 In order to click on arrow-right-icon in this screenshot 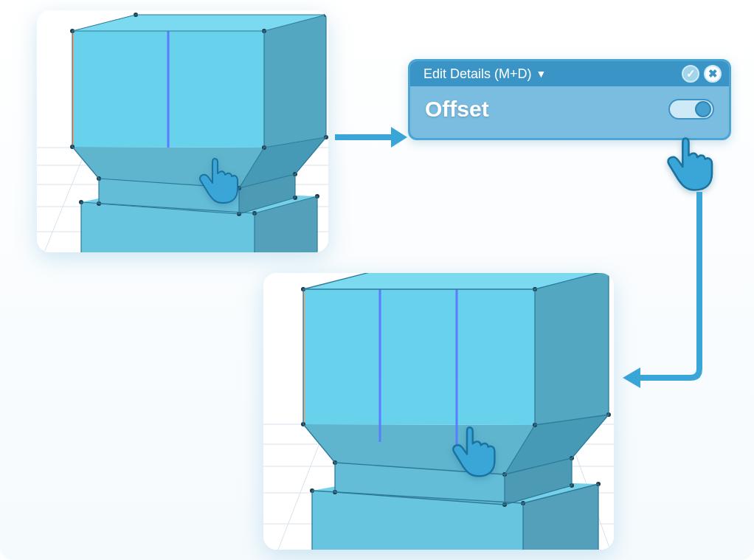, I will do `click(370, 137)`.